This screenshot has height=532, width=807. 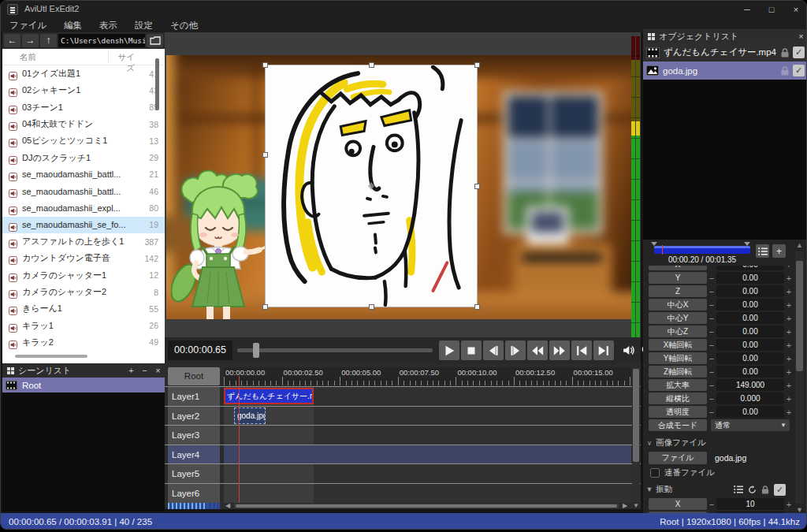 I want to click on timeline-zoom-gauge, so click(x=194, y=506).